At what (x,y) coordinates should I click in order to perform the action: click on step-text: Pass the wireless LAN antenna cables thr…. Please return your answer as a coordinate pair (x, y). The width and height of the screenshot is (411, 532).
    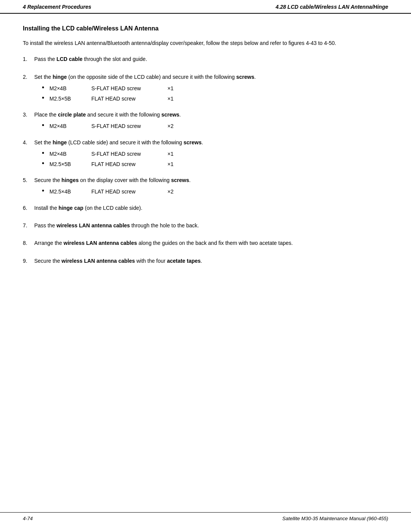
    Looking at the image, I should click on (211, 225).